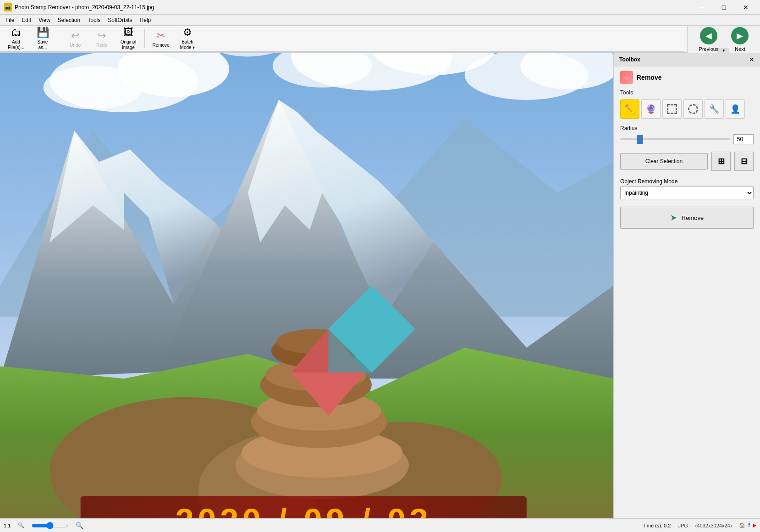 Image resolution: width=760 pixels, height=532 pixels. Describe the element at coordinates (630, 109) in the screenshot. I see `pencil-icon: ✏️` at that location.